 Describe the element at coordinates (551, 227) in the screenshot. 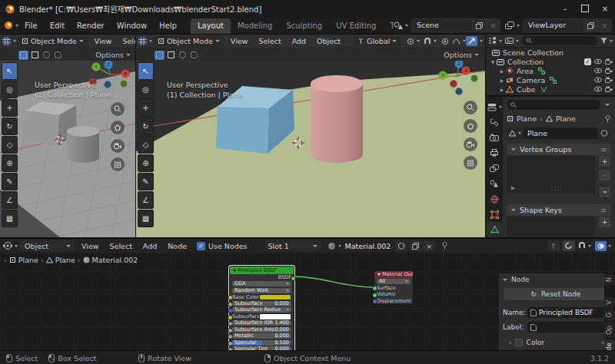

I see `shape-keys-list` at that location.